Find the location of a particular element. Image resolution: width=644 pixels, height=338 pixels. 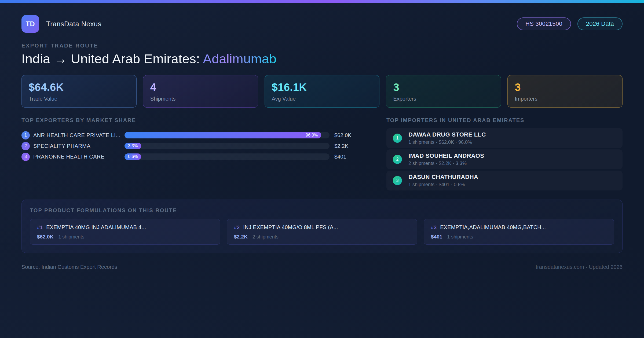

products-grid: #1 EXEMPTIA 40MG INJ ADALIMUMAB 4... $62… is located at coordinates (322, 232).